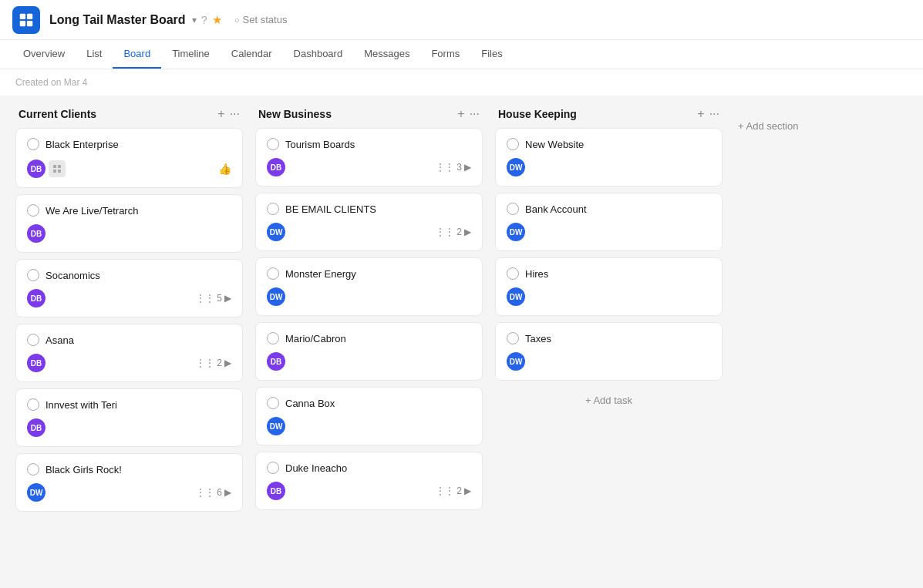  I want to click on card-name: Asana, so click(60, 341).